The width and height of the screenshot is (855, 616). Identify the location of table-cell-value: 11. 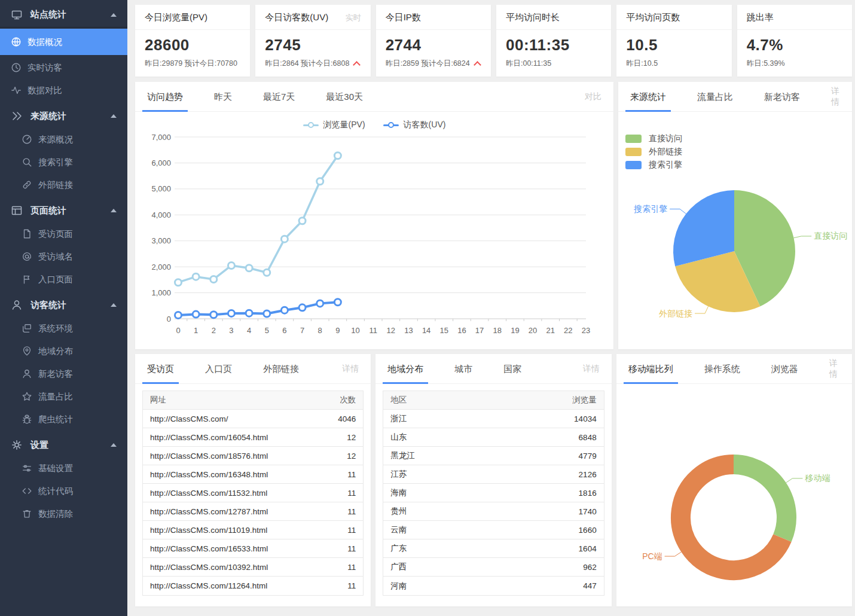
(352, 567).